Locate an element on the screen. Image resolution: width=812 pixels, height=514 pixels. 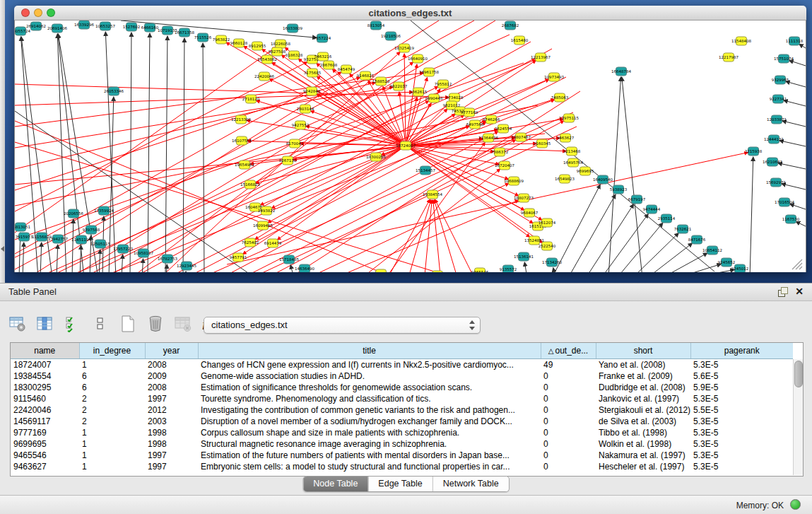
table-cell: Tourette syndrome. Phenomenology and cla… is located at coordinates (369, 399).